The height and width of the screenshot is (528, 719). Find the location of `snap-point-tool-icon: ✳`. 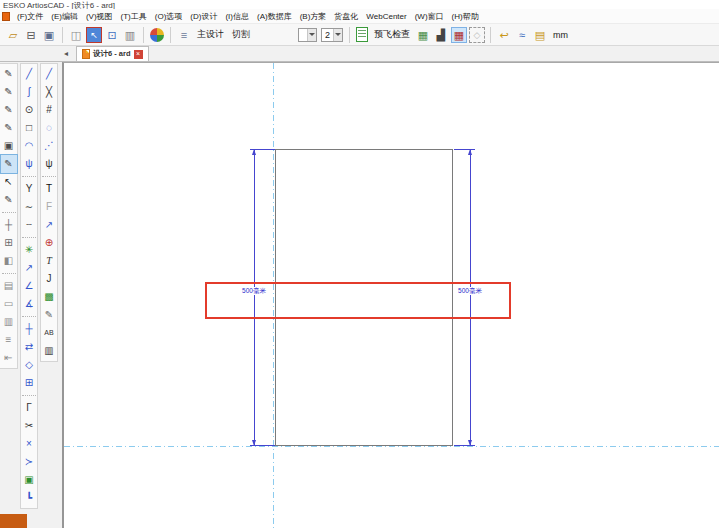

snap-point-tool-icon: ✳ is located at coordinates (29, 250).